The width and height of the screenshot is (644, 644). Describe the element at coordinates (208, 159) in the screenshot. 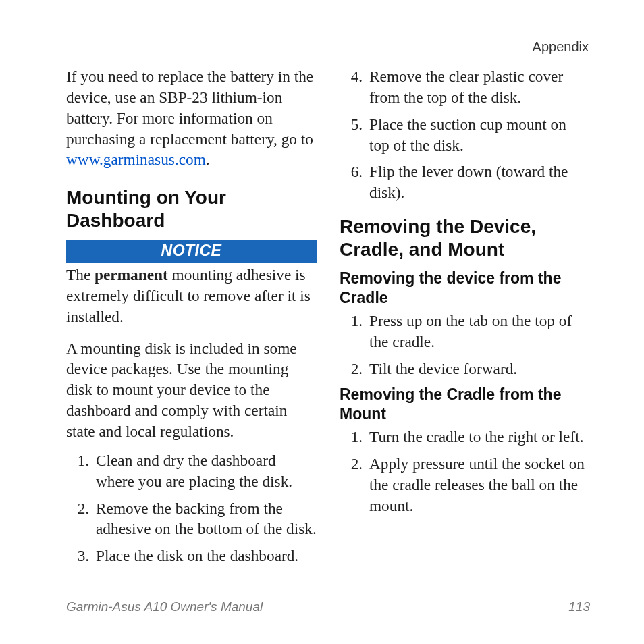

I see `battery-text-post: .` at that location.